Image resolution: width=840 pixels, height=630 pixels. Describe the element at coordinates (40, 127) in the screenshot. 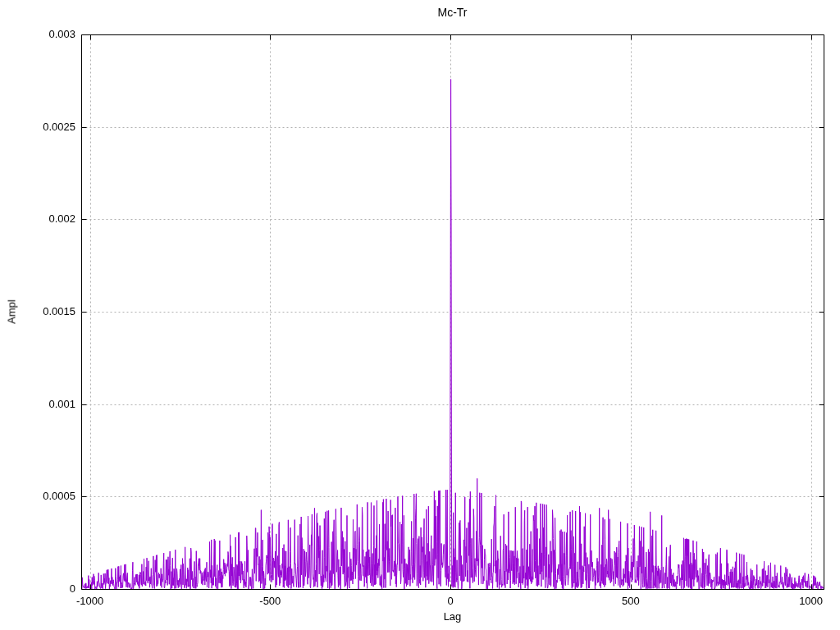

I see `y-tick-label: 0.0025` at that location.